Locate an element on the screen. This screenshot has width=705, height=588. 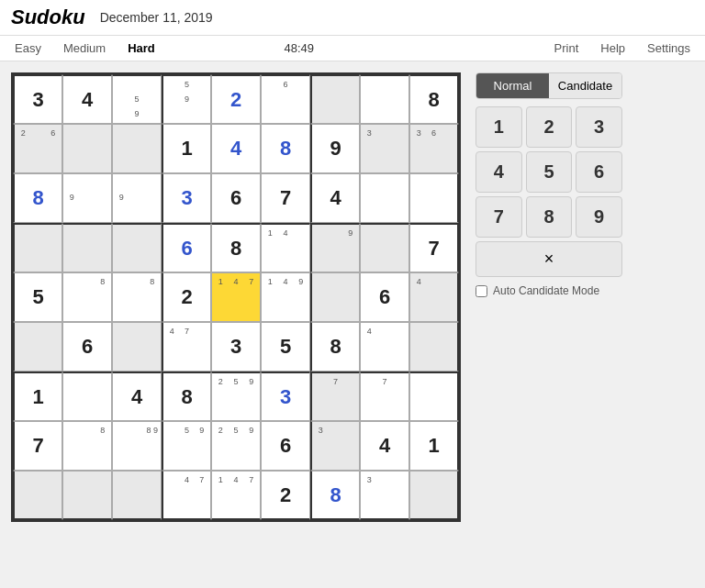
cell-4-2: 8 is located at coordinates (137, 297).